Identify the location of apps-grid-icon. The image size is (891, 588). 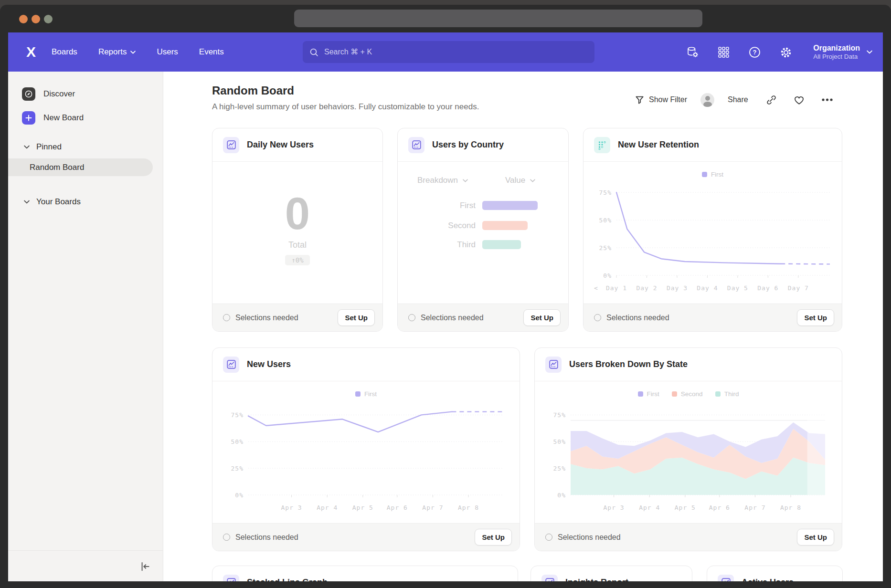
(724, 52).